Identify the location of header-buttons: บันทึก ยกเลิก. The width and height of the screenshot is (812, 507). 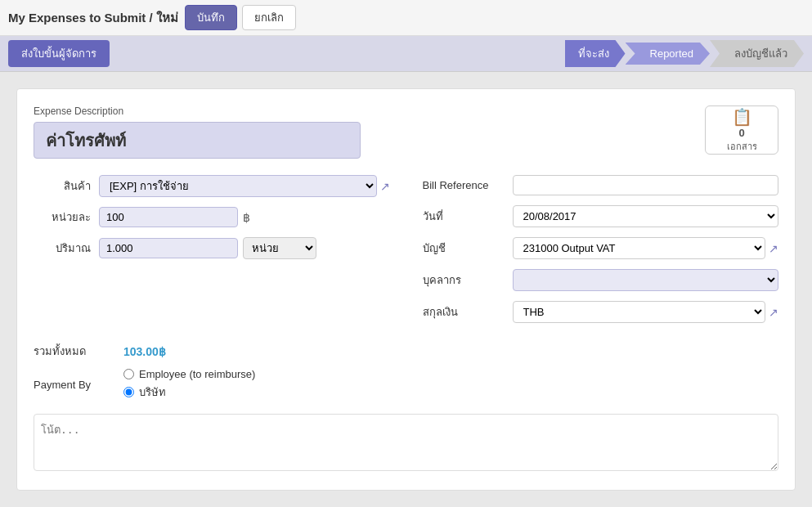
(240, 18).